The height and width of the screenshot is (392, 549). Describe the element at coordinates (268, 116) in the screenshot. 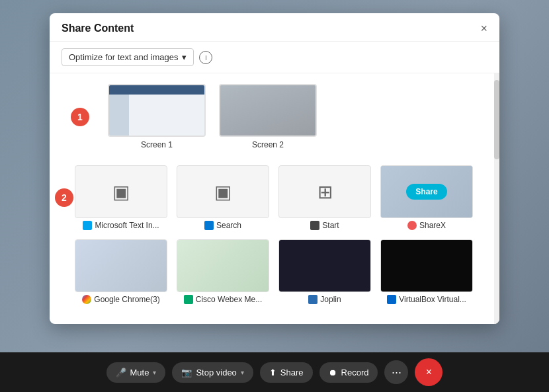

I see `screen2-item: Screen 2` at that location.